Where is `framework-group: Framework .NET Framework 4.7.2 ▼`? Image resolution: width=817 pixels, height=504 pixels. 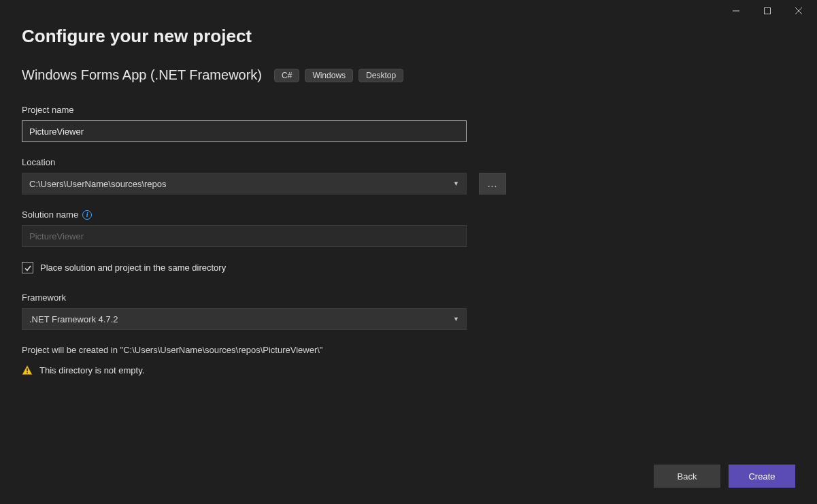
framework-group: Framework .NET Framework 4.7.2 ▼ is located at coordinates (408, 312).